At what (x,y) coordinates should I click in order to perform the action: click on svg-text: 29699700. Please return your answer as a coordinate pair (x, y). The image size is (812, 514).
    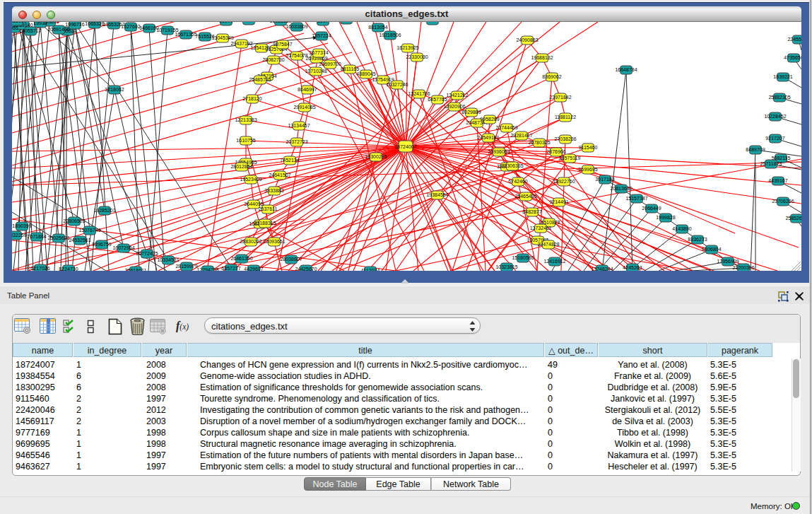
    Looking at the image, I should click on (329, 64).